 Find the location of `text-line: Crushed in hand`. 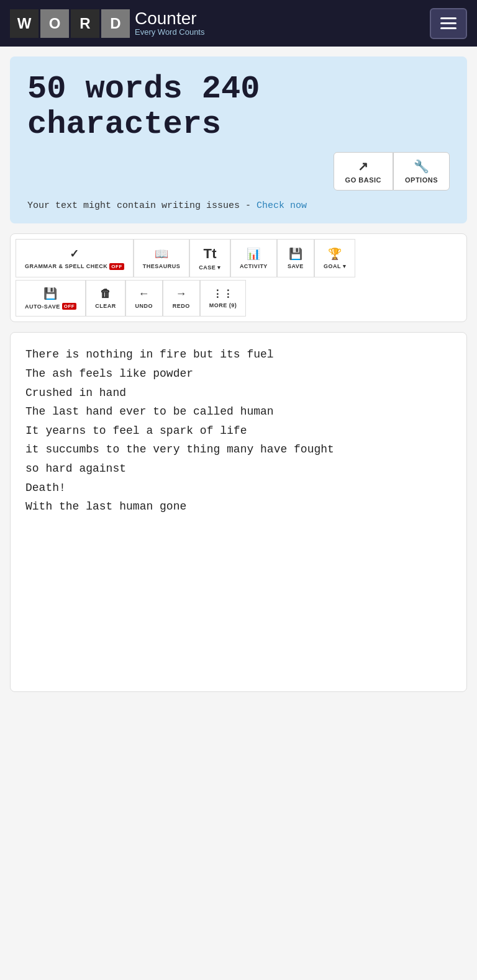

text-line: Crushed in hand is located at coordinates (238, 393).